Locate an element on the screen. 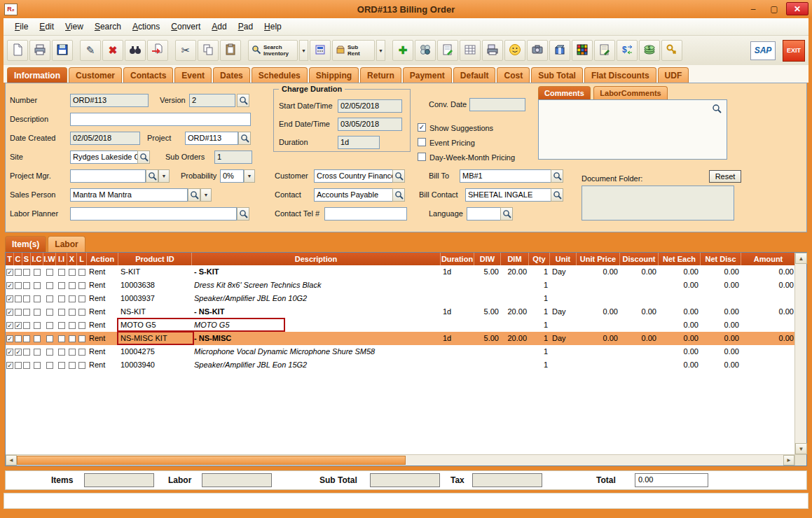 The height and width of the screenshot is (518, 812). scroll-right-arrow: ► is located at coordinates (789, 461).